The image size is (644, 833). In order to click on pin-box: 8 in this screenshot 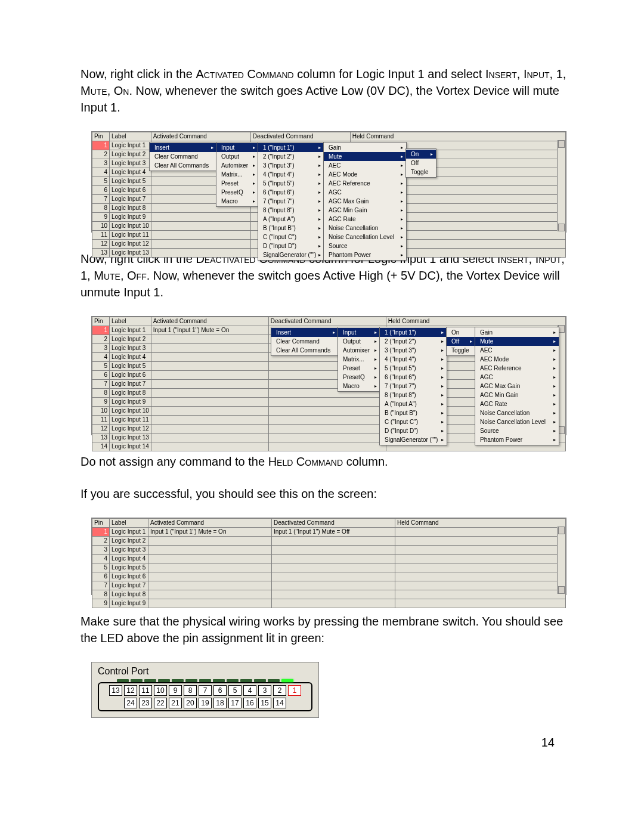, I will do `click(190, 690)`.